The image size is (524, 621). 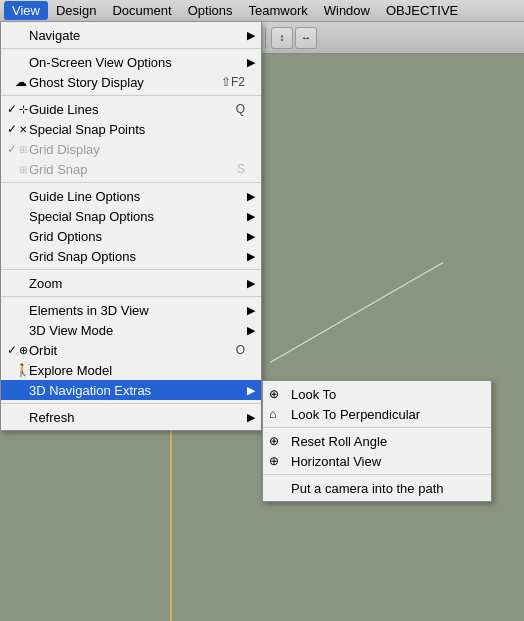 I want to click on reset-roll-icon: ⊕, so click(x=274, y=441).